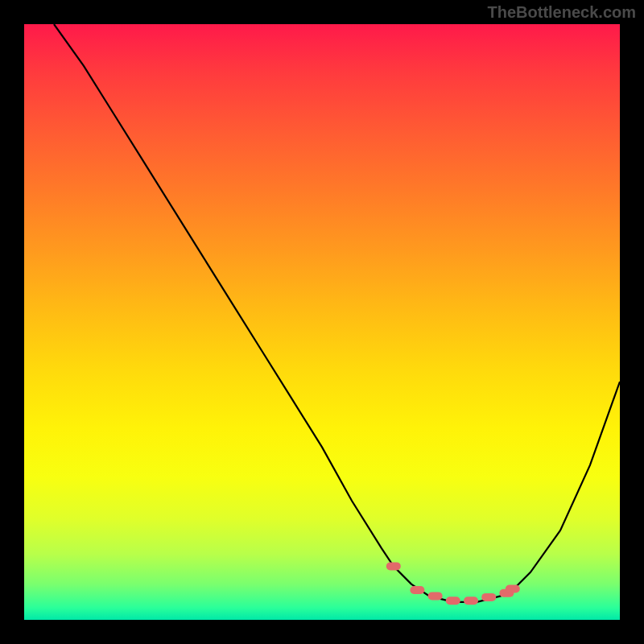 This screenshot has height=644, width=644. Describe the element at coordinates (562, 13) in the screenshot. I see `watermark-text: TheBottleneck.com` at that location.